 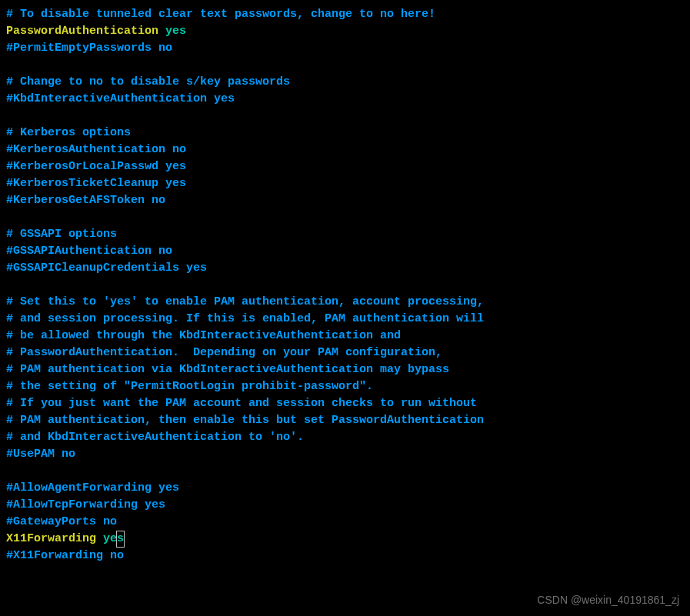 What do you see at coordinates (345, 15) in the screenshot?
I see `terminal-line: # To disable tunneled clear text passwor…` at bounding box center [345, 15].